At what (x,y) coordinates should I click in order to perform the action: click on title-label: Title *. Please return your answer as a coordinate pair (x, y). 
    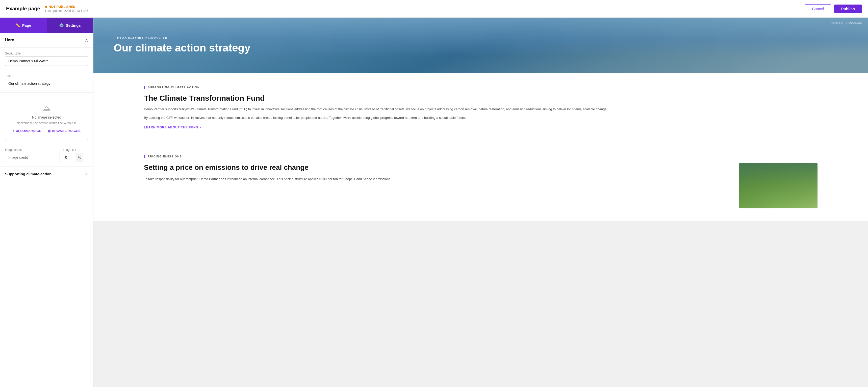
    Looking at the image, I should click on (46, 76).